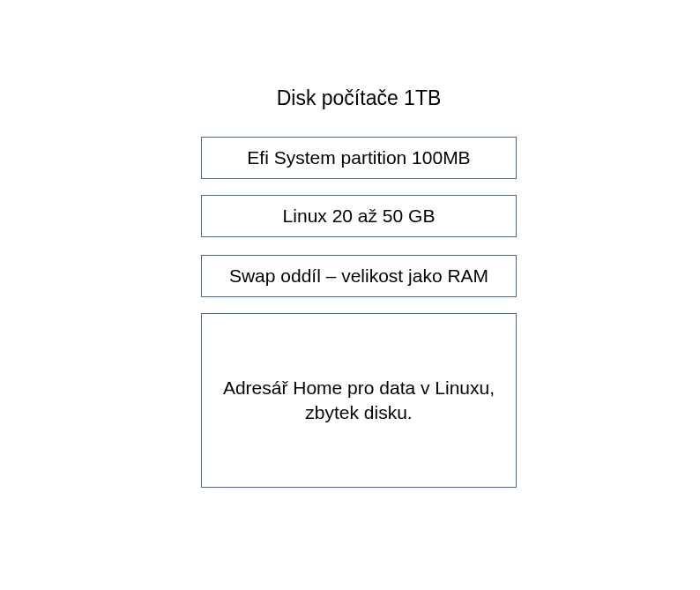 This screenshot has height=590, width=700. What do you see at coordinates (359, 216) in the screenshot?
I see `partition-linux: Linux 20 až 50 GB` at bounding box center [359, 216].